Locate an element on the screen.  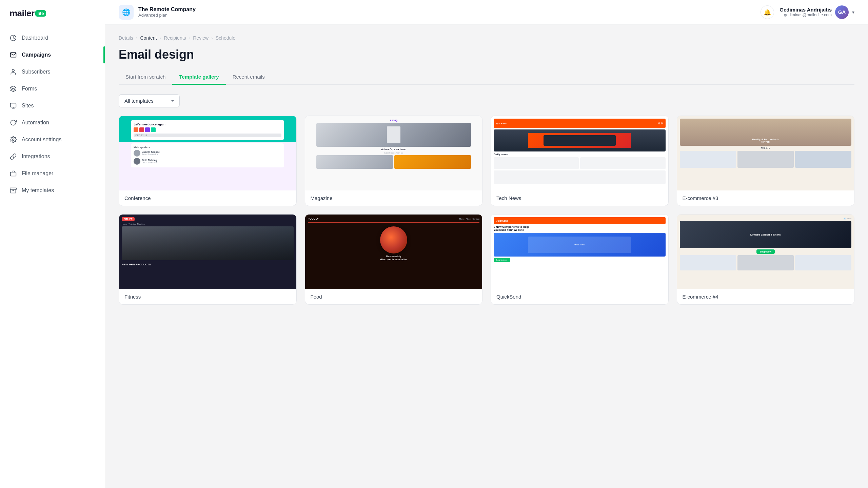
template-name-magazine: Magazine is located at coordinates (394, 198).